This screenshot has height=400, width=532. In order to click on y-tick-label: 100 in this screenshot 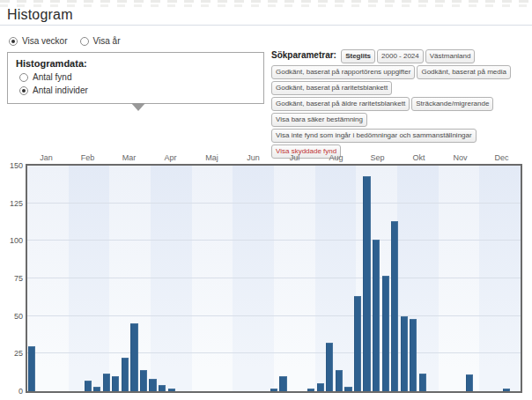, I will do `click(12, 241)`.